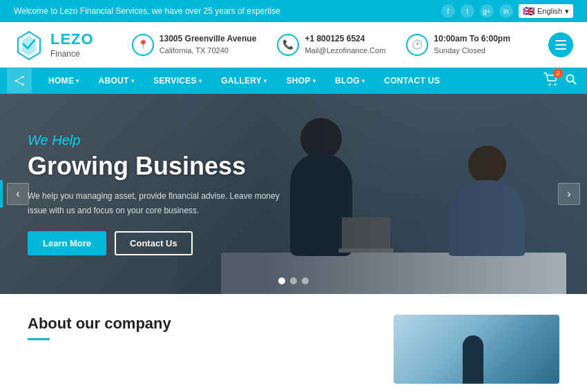 This screenshot has width=587, height=392. Describe the element at coordinates (200, 324) in the screenshot. I see `about-title: About our company` at that location.